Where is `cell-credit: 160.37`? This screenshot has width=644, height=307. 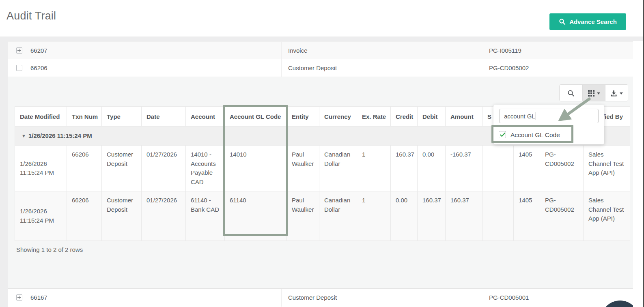 cell-credit: 160.37 is located at coordinates (404, 169).